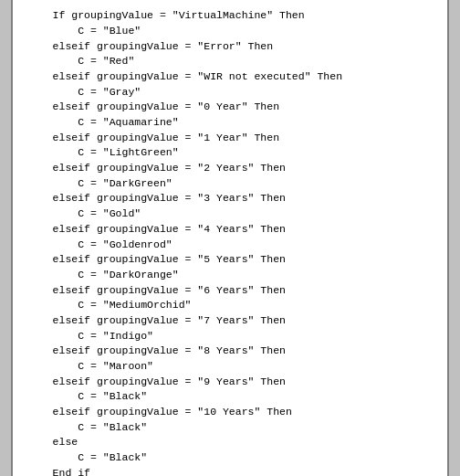 The height and width of the screenshot is (476, 460). Describe the element at coordinates (230, 351) in the screenshot. I see `code-line: elseif groupingValue = "8 Years" Then` at that location.